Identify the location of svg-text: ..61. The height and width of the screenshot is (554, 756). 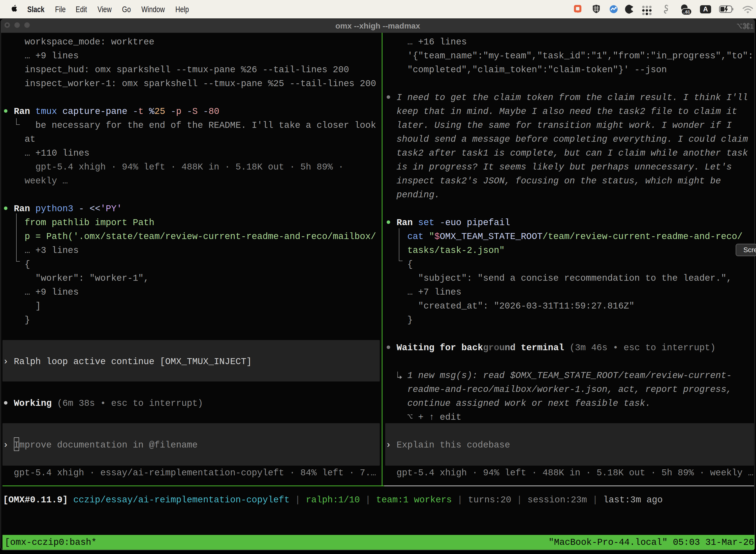
(686, 12).